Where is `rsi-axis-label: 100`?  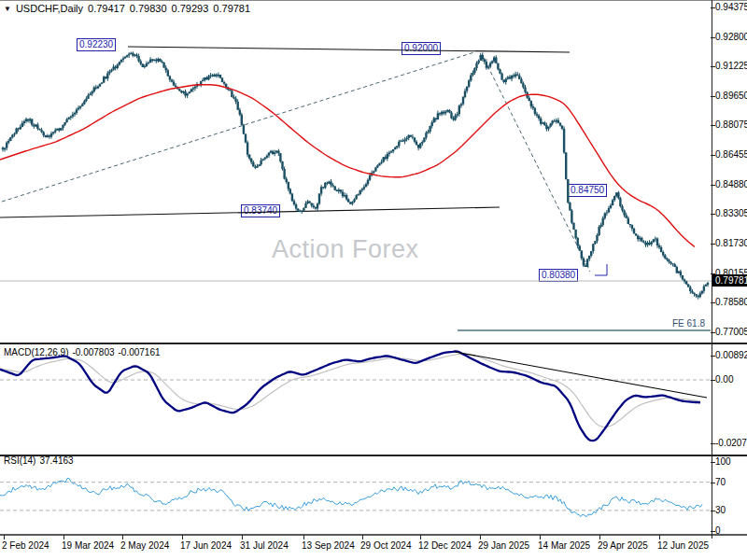 rsi-axis-label: 100 is located at coordinates (723, 462).